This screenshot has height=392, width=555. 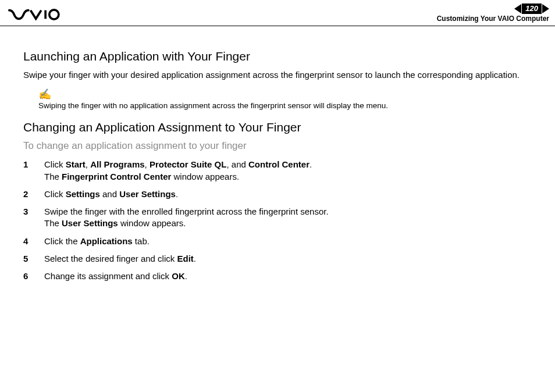 I want to click on step-number: 4, so click(x=26, y=241).